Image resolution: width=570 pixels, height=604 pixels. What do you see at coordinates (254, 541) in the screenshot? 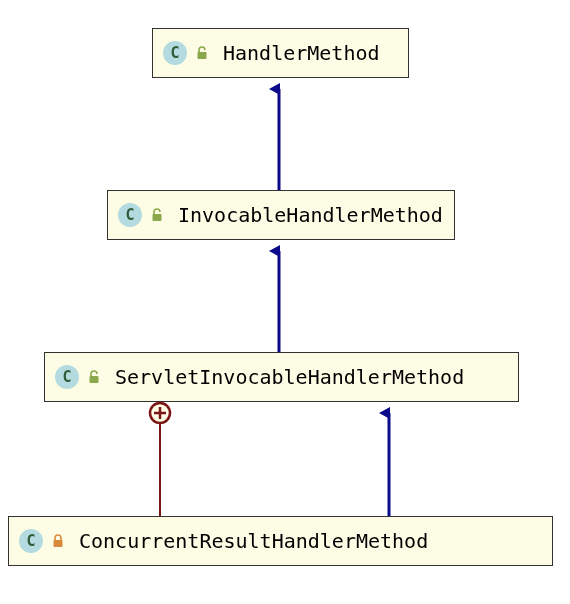
I see `class-name-label: ConcurrentResultHandlerMethod` at bounding box center [254, 541].